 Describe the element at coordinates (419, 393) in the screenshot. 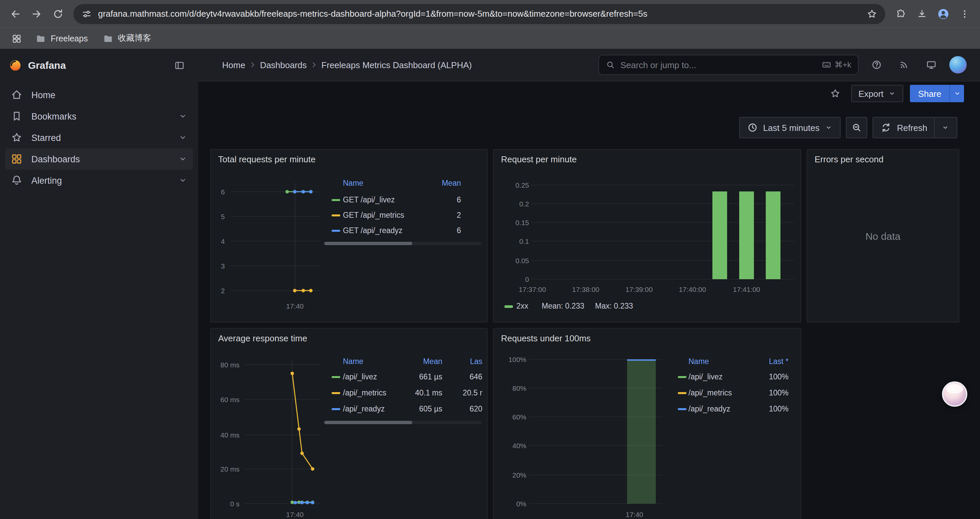

I see `legend-value: 40.1 ms` at that location.